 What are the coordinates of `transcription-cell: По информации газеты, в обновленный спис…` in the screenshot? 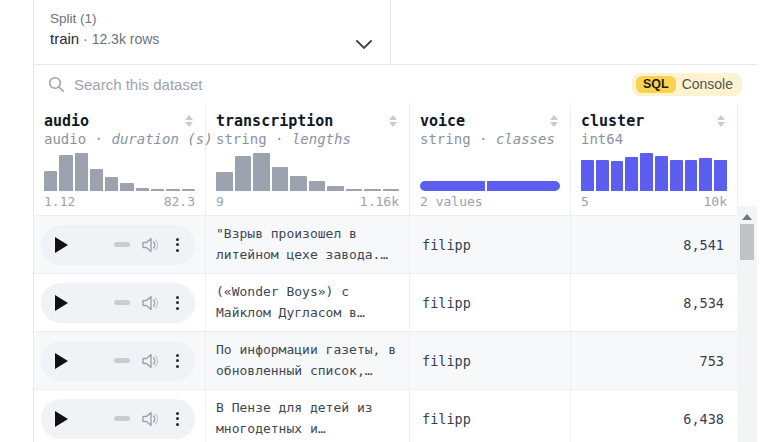 It's located at (308, 360).